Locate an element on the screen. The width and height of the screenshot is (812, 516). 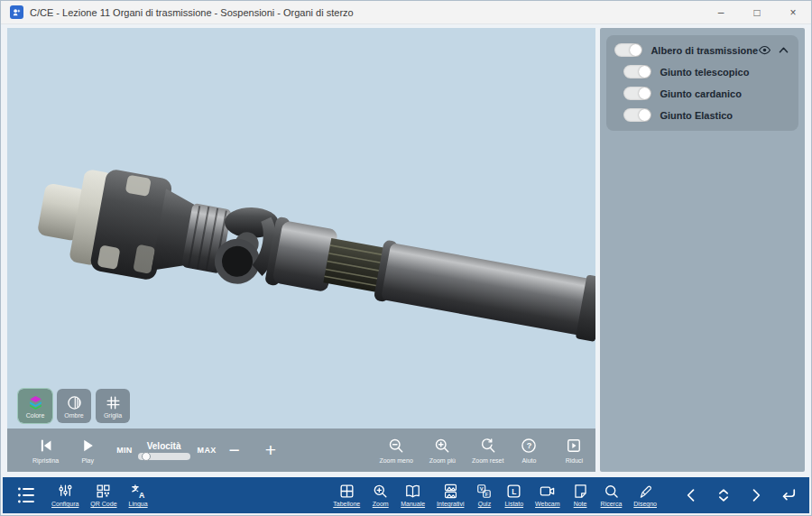
cardanico-label: Giunto cardanico is located at coordinates (700, 94).